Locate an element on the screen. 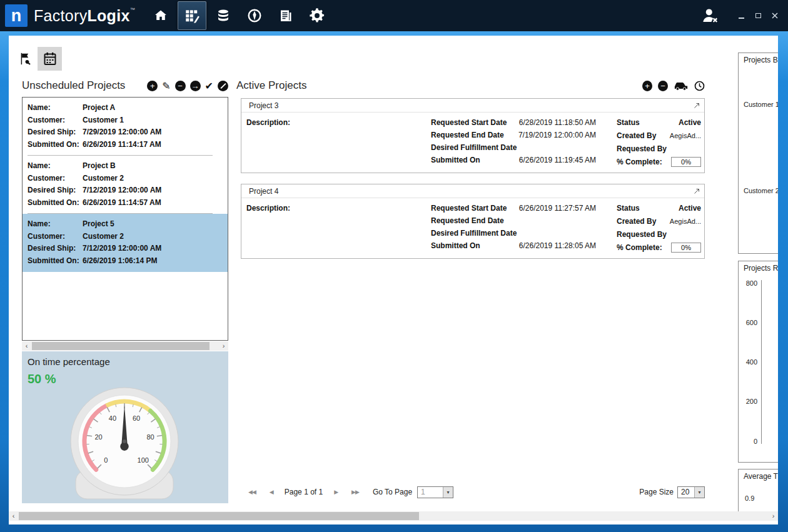  nav-home-button is located at coordinates (161, 16).